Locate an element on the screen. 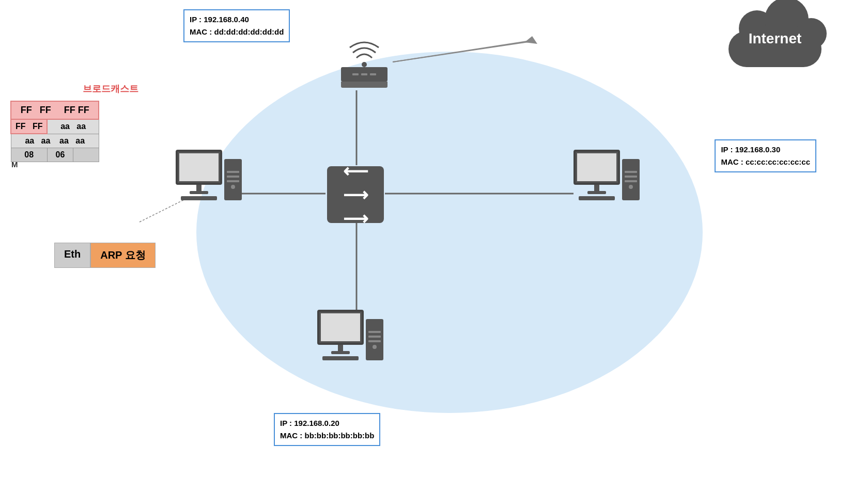 This screenshot has width=868, height=477. bottom-tower-body is located at coordinates (375, 340).